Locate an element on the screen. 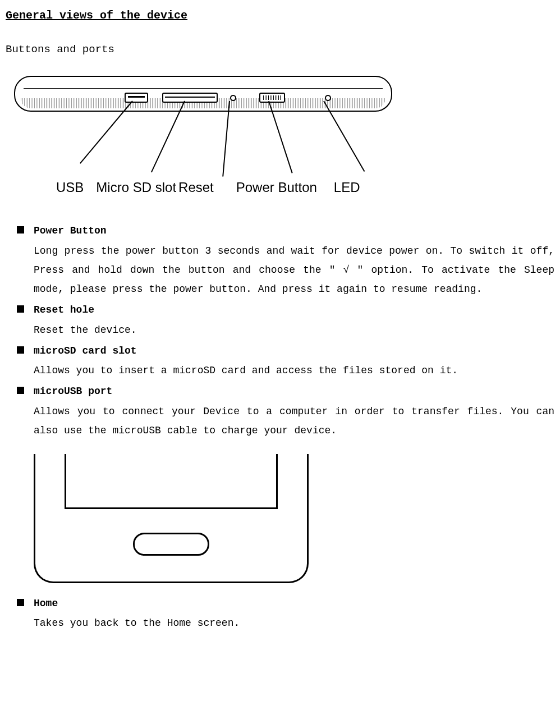 The height and width of the screenshot is (728, 560). power-button-icon is located at coordinates (272, 98).